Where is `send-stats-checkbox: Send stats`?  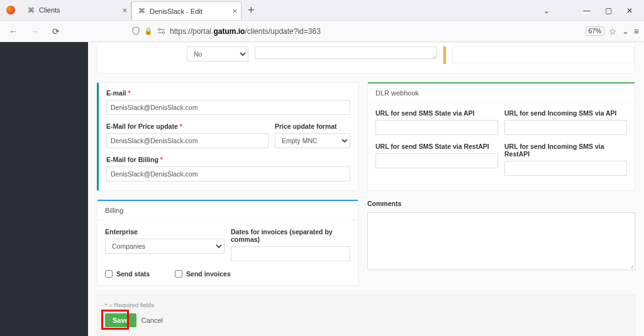
send-stats-checkbox: Send stats is located at coordinates (127, 274).